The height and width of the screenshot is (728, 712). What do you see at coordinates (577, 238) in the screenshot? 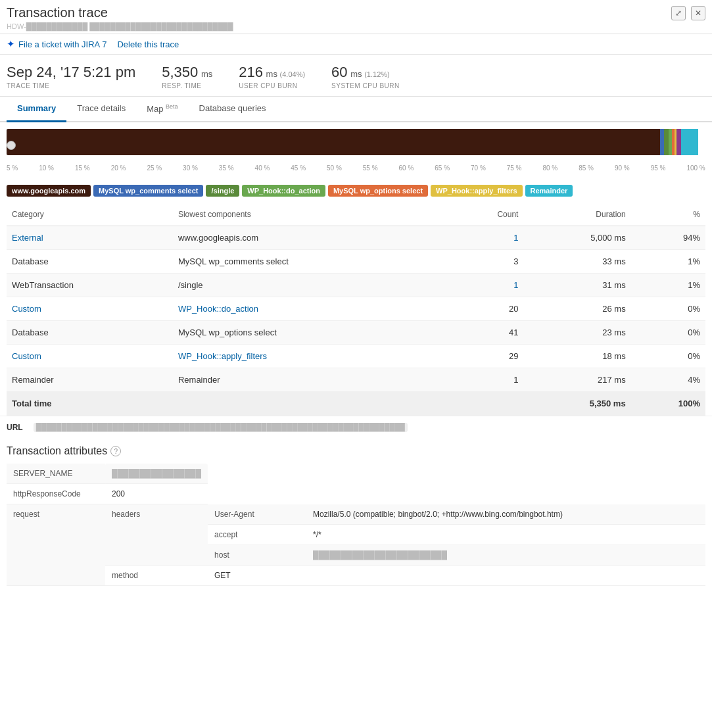
I see `cell-duration: 5,000 ms` at bounding box center [577, 238].